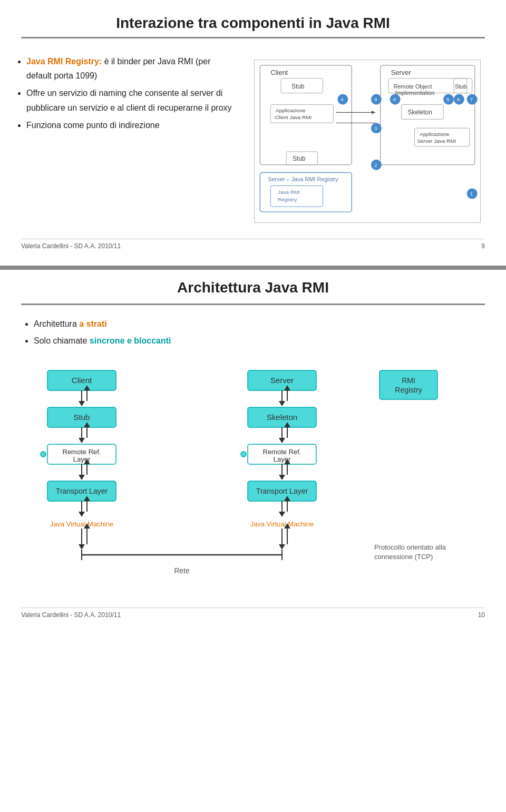 Image resolution: width=506 pixels, height=812 pixels. Describe the element at coordinates (448, 99) in the screenshot. I see `svg-text: 5` at that location.